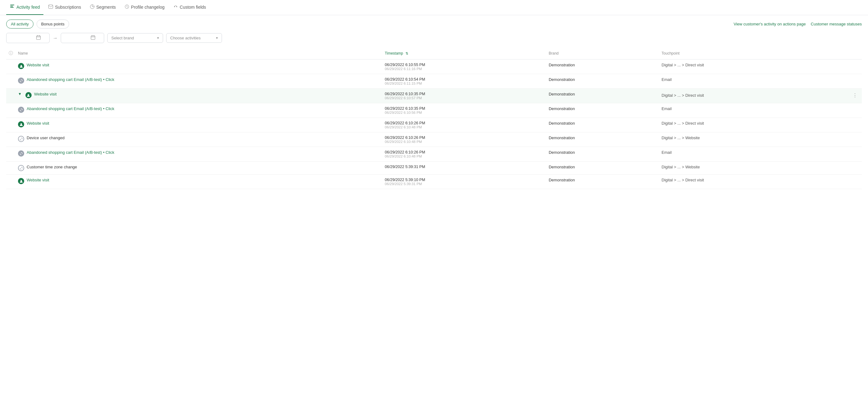 Image resolution: width=868 pixels, height=413 pixels. Describe the element at coordinates (28, 38) in the screenshot. I see `date-from-input` at that location.